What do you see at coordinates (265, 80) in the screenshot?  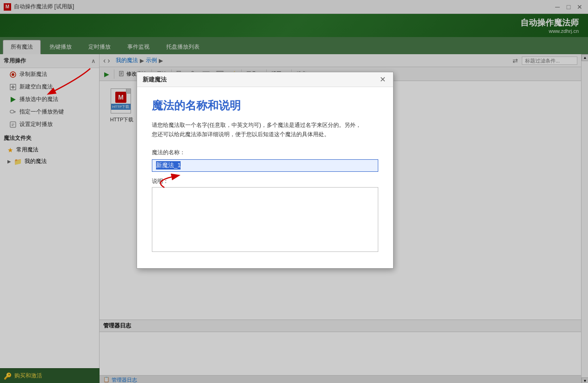 I see `modal-header: 新建魔法 ✕` at bounding box center [265, 80].